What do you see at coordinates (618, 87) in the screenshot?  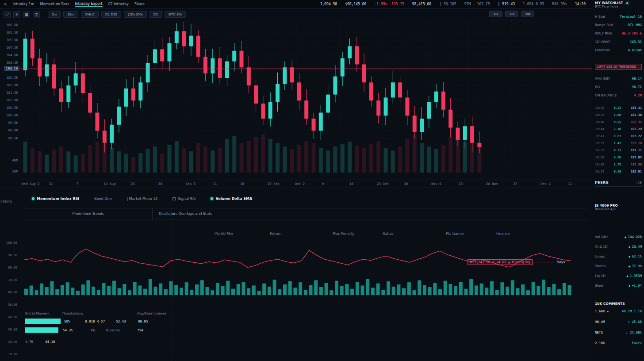 I see `stat-mid-row-1: W198.72` at bounding box center [618, 87].